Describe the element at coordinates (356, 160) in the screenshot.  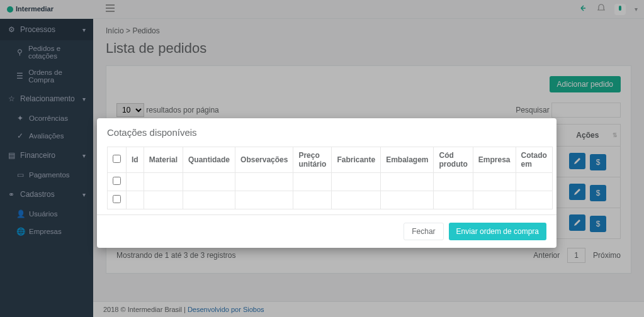
I see `col-fabricante: Fabricante` at that location.